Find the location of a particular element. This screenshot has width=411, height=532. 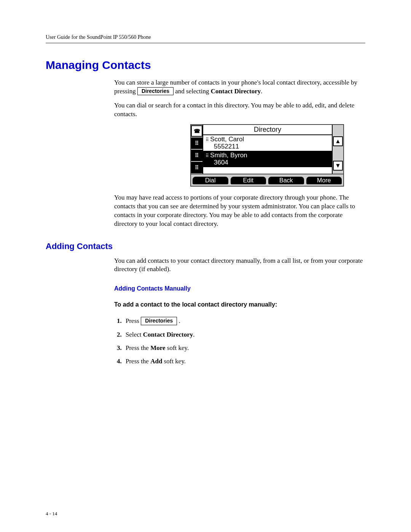

contact-row: Scott, Carol 5552211 is located at coordinates (268, 143).